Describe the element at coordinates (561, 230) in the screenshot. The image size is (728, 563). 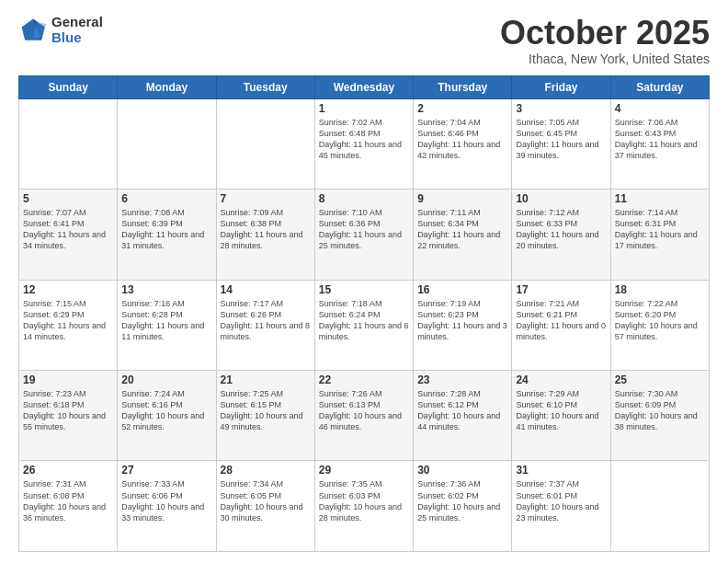
I see `day-info: Sunrise: 7:12 AM Sunset: 6:33 PM Dayligh…` at that location.